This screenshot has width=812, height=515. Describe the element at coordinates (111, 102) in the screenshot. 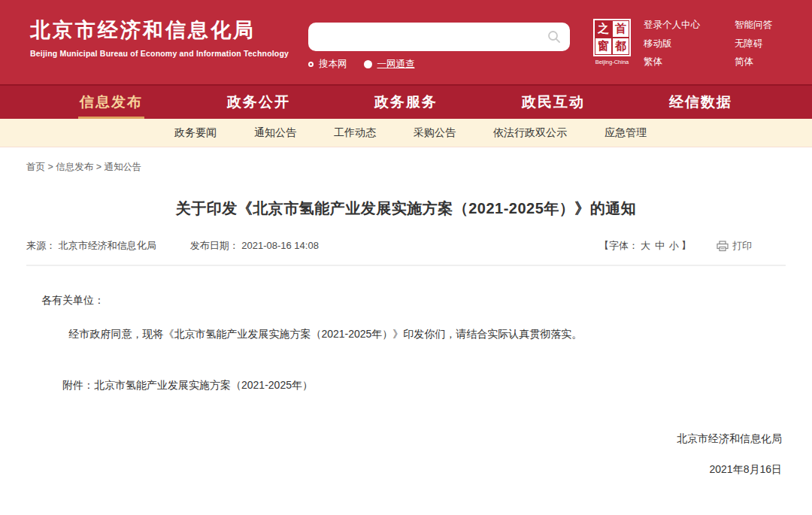

I see `nav-item-信息发布: 信息发布` at that location.